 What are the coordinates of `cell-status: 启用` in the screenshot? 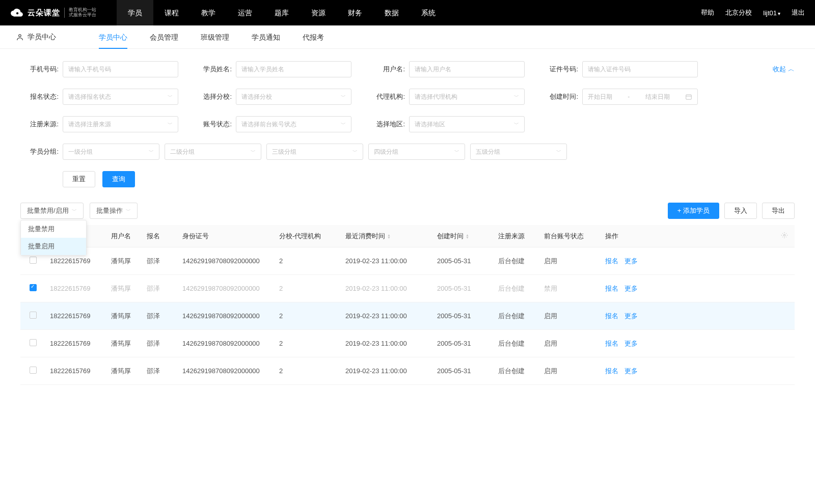 It's located at (570, 344).